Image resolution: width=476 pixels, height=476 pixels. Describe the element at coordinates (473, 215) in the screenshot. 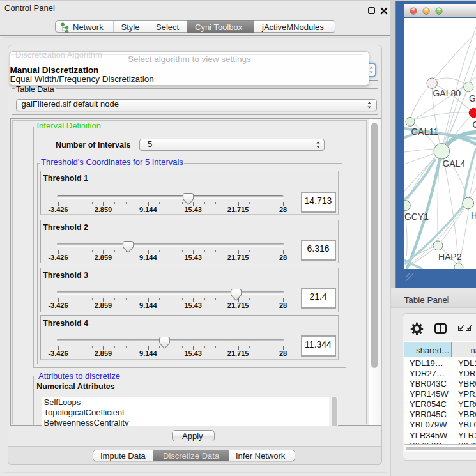

I see `svg-text: H` at that location.